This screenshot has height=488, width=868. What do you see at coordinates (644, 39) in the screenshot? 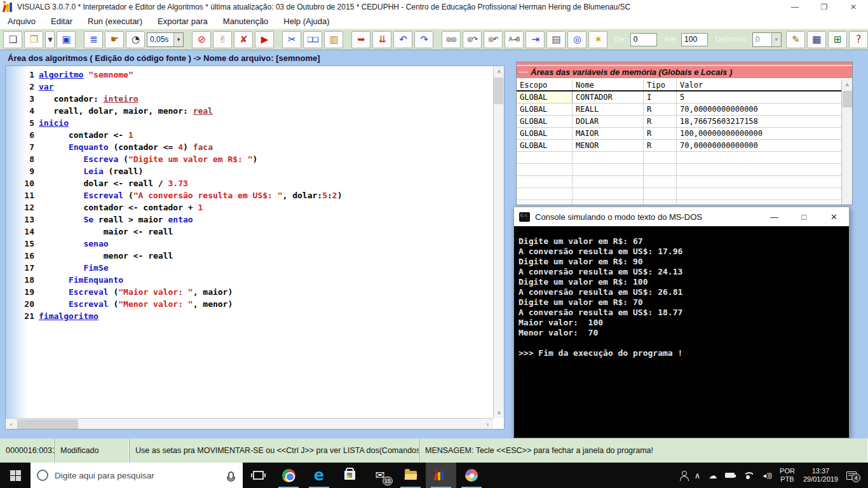
I see `de-input` at bounding box center [644, 39].